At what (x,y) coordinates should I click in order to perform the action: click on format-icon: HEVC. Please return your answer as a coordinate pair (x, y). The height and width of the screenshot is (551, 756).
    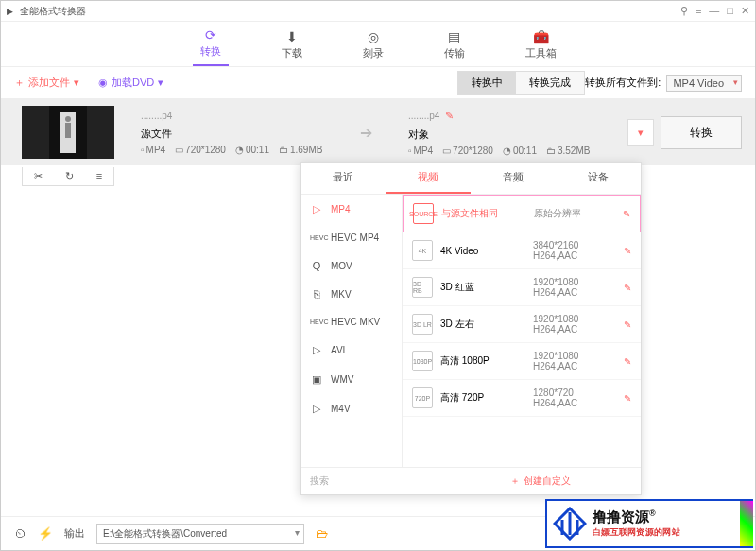
    Looking at the image, I should click on (317, 238).